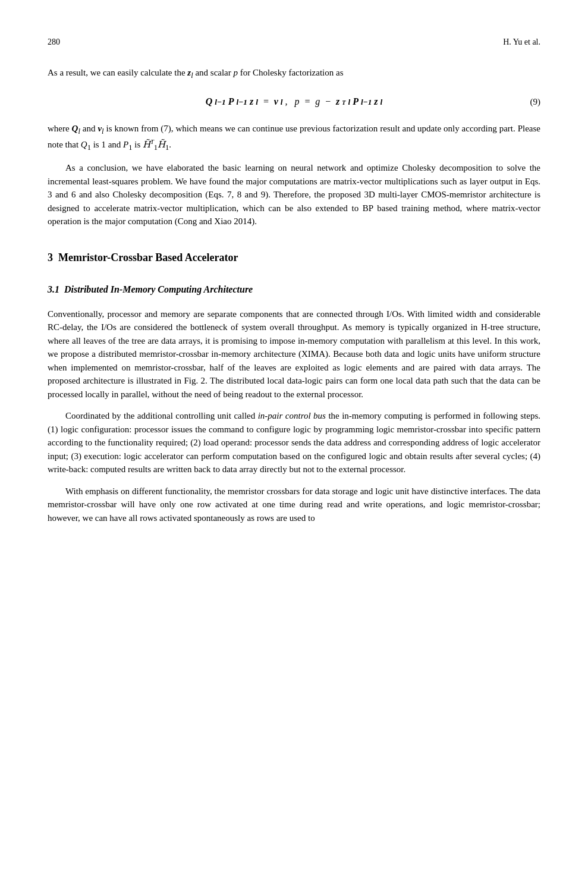 The height and width of the screenshot is (892, 588). I want to click on ref-3: 3, so click(50, 194).